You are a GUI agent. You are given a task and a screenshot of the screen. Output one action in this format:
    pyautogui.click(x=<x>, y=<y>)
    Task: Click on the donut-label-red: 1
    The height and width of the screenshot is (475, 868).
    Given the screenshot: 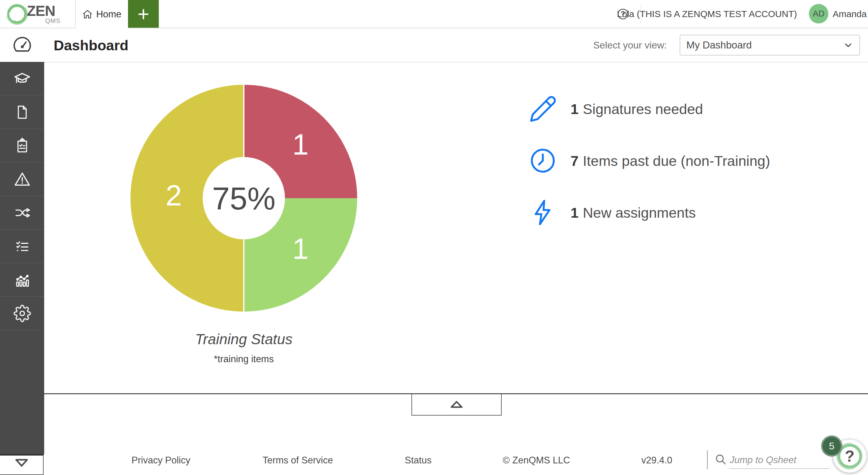 What is the action you would take?
    pyautogui.click(x=300, y=144)
    